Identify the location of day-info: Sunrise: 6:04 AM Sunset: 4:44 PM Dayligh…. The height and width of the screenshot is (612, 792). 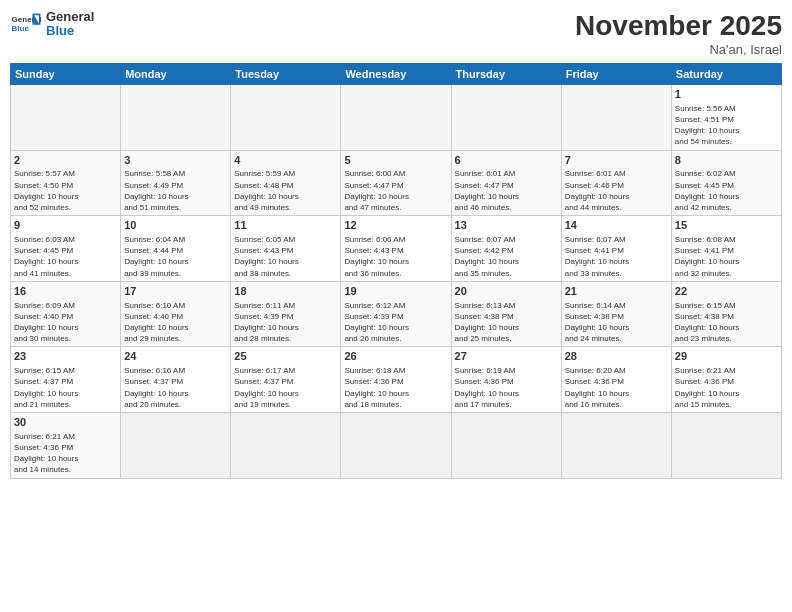
(176, 256).